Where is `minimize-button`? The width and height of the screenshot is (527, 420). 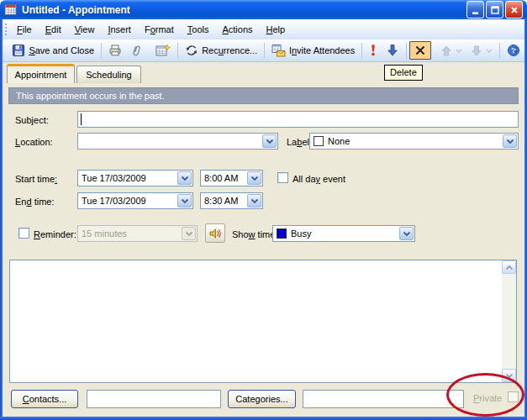 minimize-button is located at coordinates (476, 10).